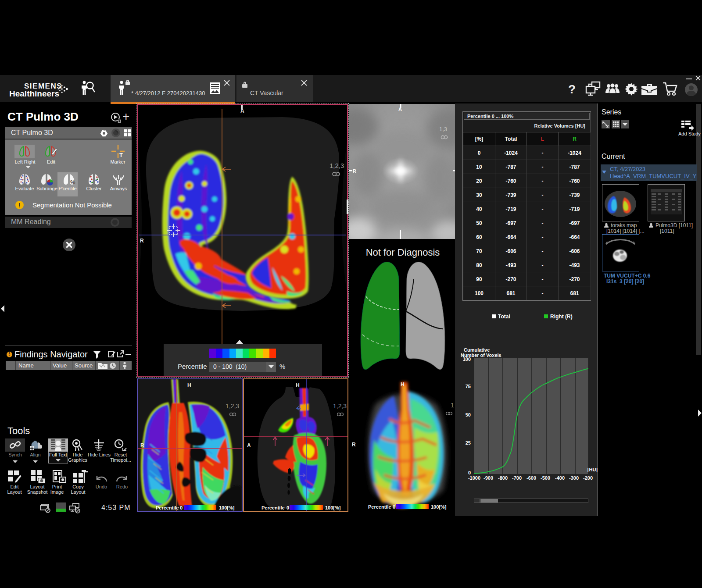 Image resolution: width=702 pixels, height=588 pixels. Describe the element at coordinates (468, 386) in the screenshot. I see `svg-text: 75` at that location.